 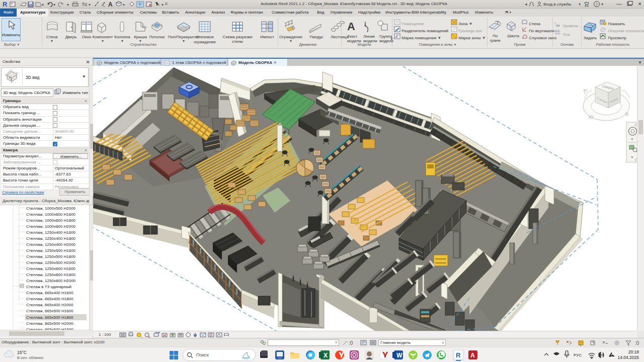 I want to click on svg-text: В, so click(x=627, y=114).